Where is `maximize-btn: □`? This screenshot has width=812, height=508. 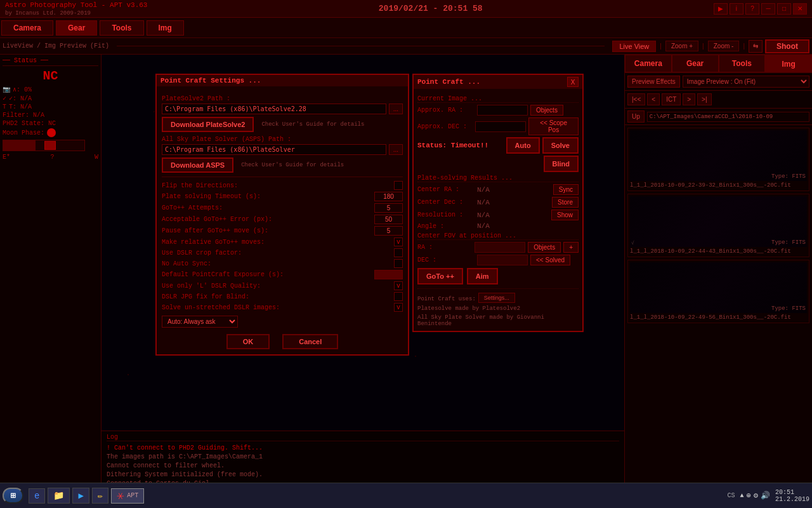 maximize-btn: □ is located at coordinates (784, 9).